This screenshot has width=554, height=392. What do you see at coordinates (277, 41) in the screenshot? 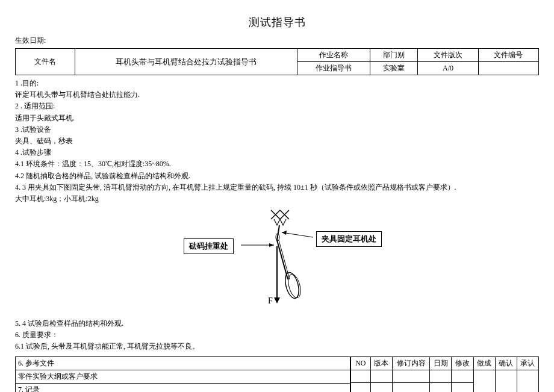
I see `effective-date-label: 生效日期:` at bounding box center [277, 41].